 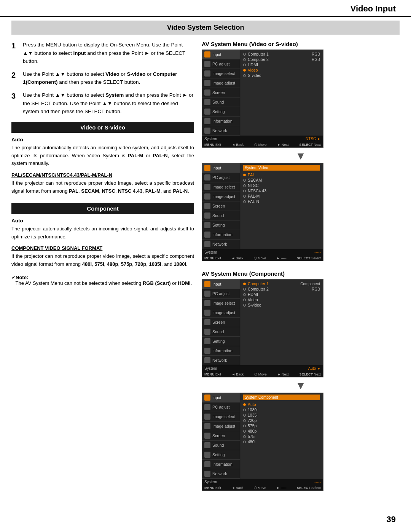 I want to click on option-video-1: Video, so click(x=282, y=70).